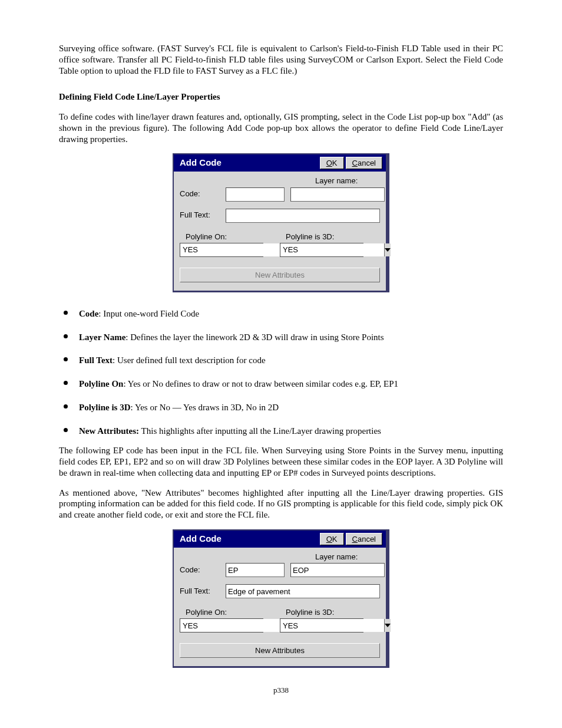  What do you see at coordinates (289, 358) in the screenshot?
I see `list-item: Full Text: User defined full text descri…` at bounding box center [289, 358].